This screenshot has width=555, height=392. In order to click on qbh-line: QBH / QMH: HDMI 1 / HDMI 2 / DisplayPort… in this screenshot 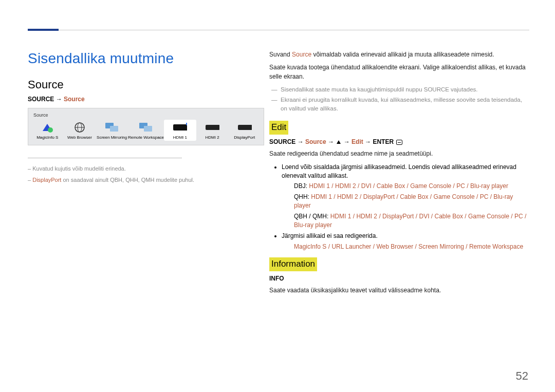, I will do `click(412, 221)`.